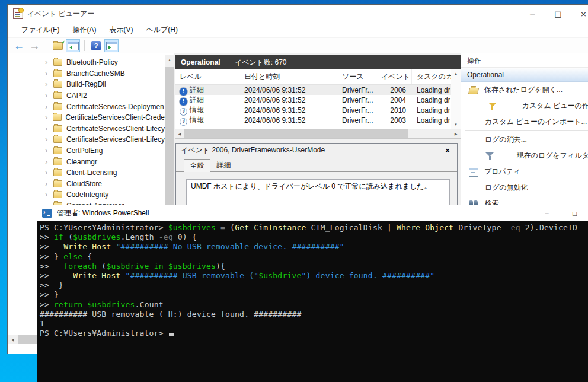  I want to click on action-item: プロパティ, so click(525, 172).